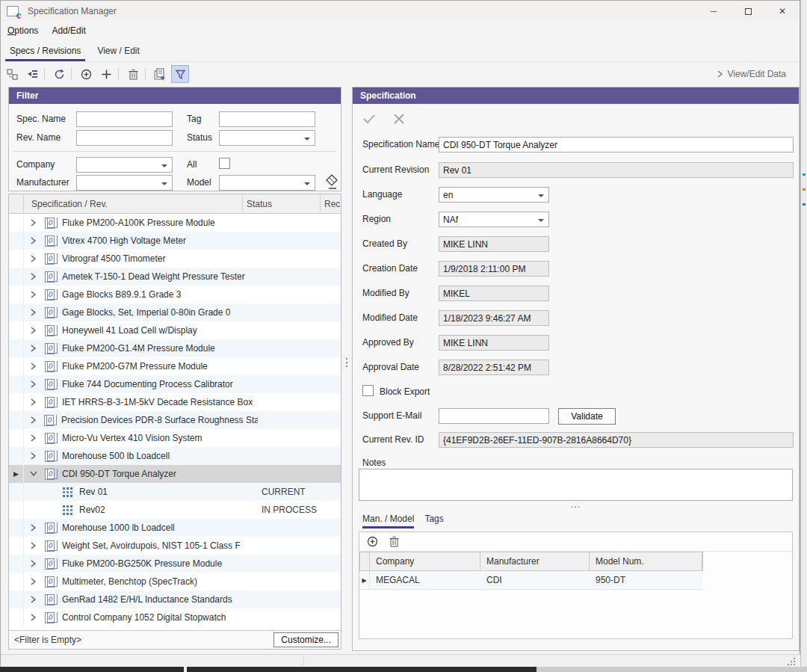  Describe the element at coordinates (268, 120) in the screenshot. I see `tag-input` at that location.